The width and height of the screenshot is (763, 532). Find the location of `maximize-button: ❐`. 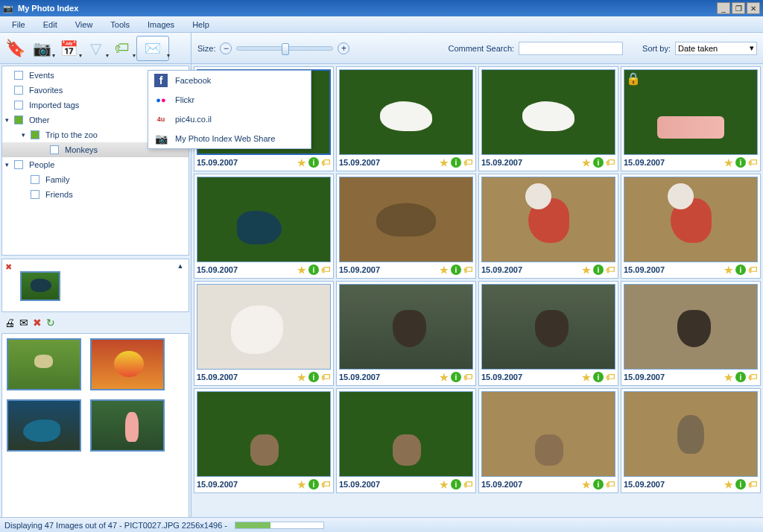

maximize-button: ❐ is located at coordinates (738, 8).